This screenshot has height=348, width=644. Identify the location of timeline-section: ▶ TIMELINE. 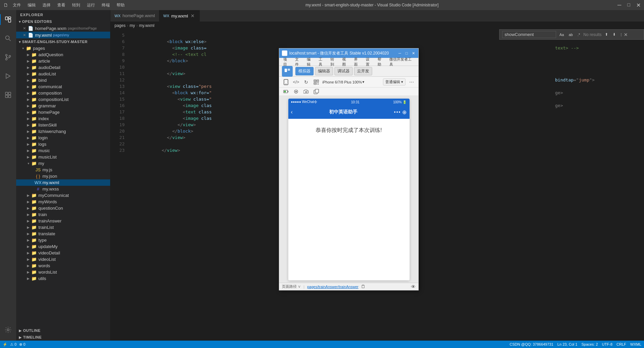
(63, 337).